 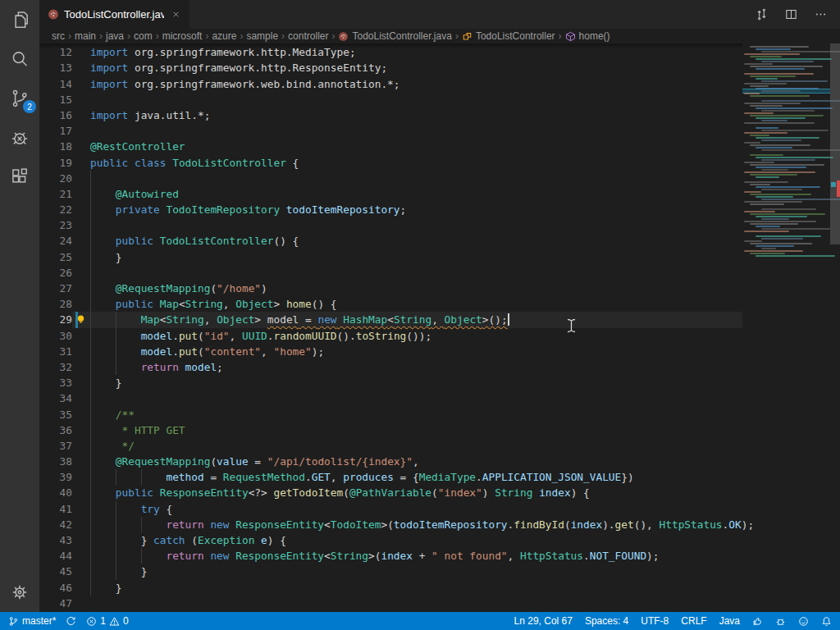 I want to click on line-number: 27, so click(x=56, y=289).